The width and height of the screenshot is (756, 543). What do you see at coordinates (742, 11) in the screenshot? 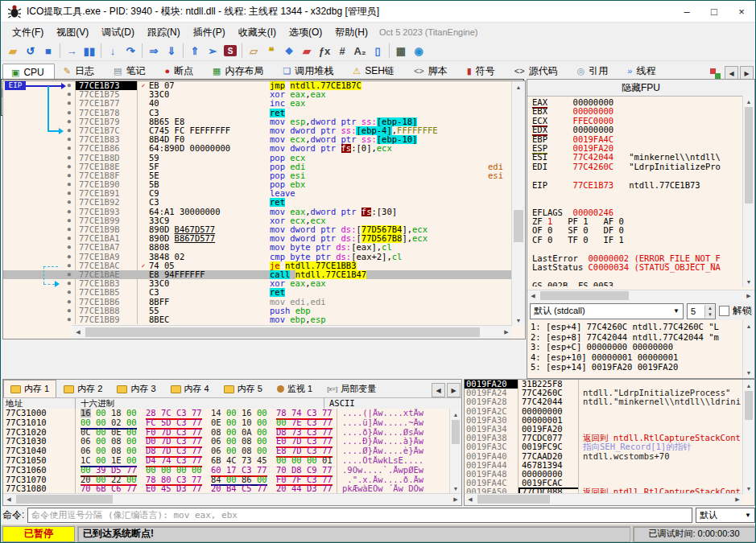
I see `close-button: ×` at bounding box center [742, 11].